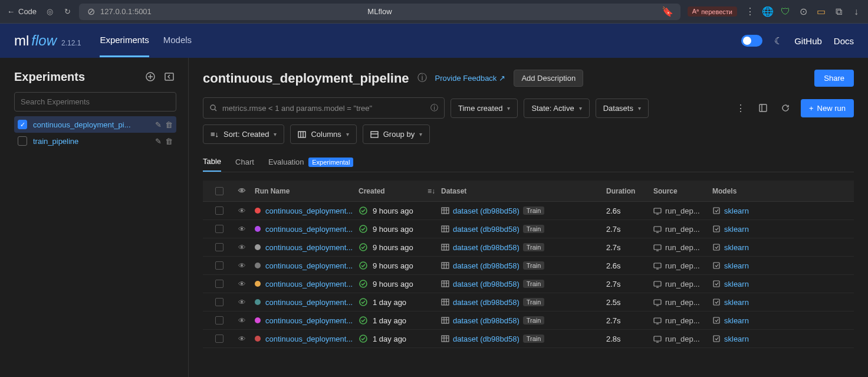 The width and height of the screenshot is (868, 377). Describe the element at coordinates (150, 77) in the screenshot. I see `add-experiment-icon` at that location.